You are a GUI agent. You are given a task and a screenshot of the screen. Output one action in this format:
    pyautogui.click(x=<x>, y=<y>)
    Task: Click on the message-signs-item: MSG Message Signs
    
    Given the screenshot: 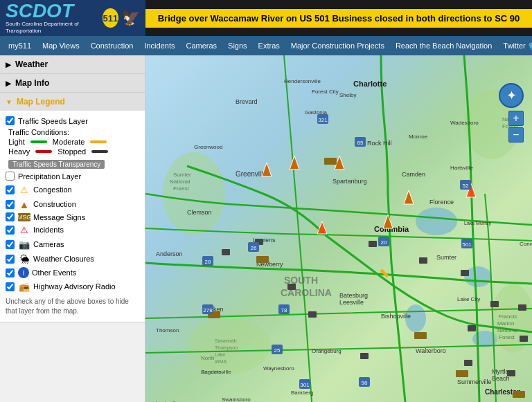 What is the action you would take?
    pyautogui.click(x=72, y=217)
    